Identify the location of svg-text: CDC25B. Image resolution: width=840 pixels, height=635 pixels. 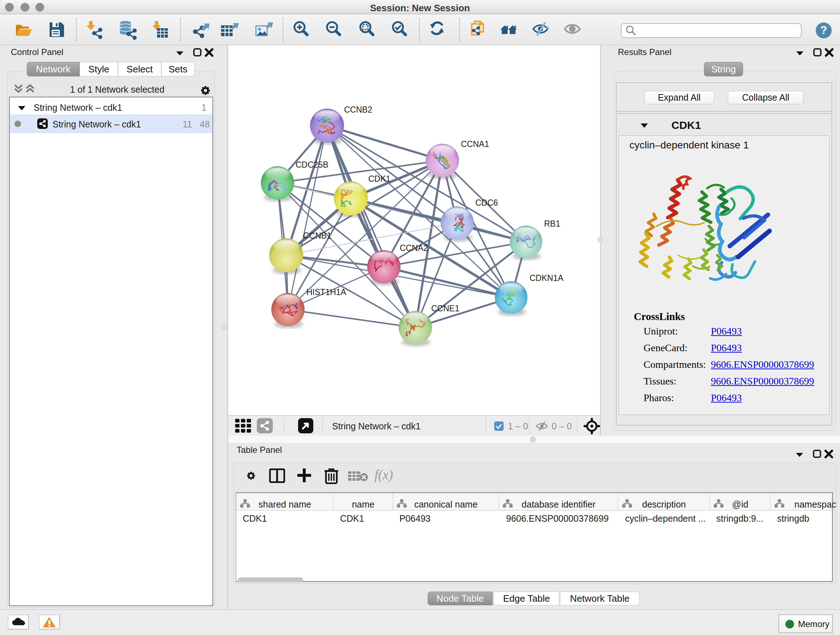
(312, 165).